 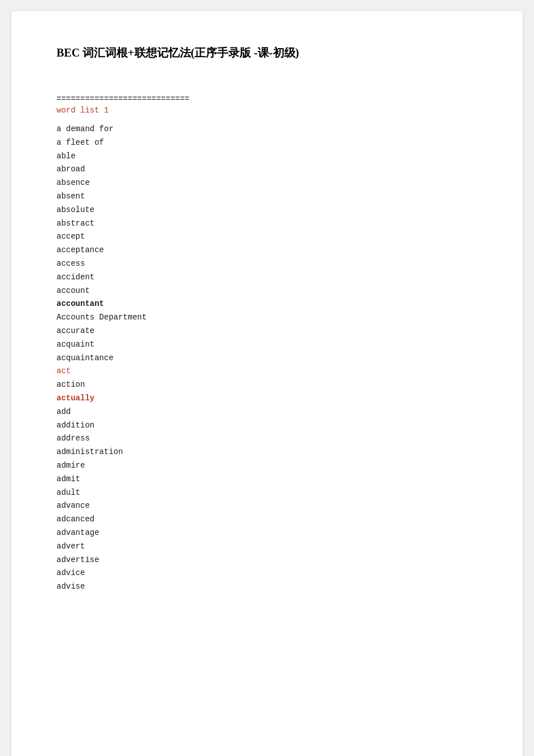 What do you see at coordinates (267, 304) in the screenshot?
I see `list-item: accountant` at bounding box center [267, 304].